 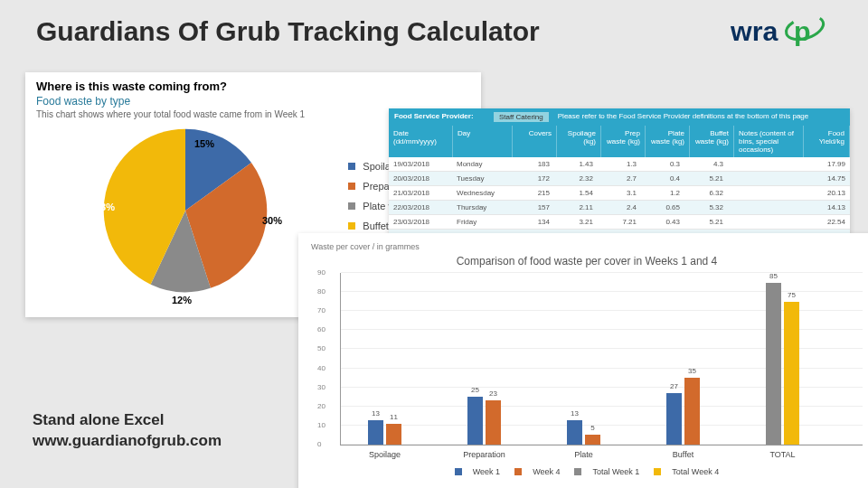 I want to click on table-row: 22/03/2018Thursday1572.112.40.655.3214.1…, so click(x=619, y=208).